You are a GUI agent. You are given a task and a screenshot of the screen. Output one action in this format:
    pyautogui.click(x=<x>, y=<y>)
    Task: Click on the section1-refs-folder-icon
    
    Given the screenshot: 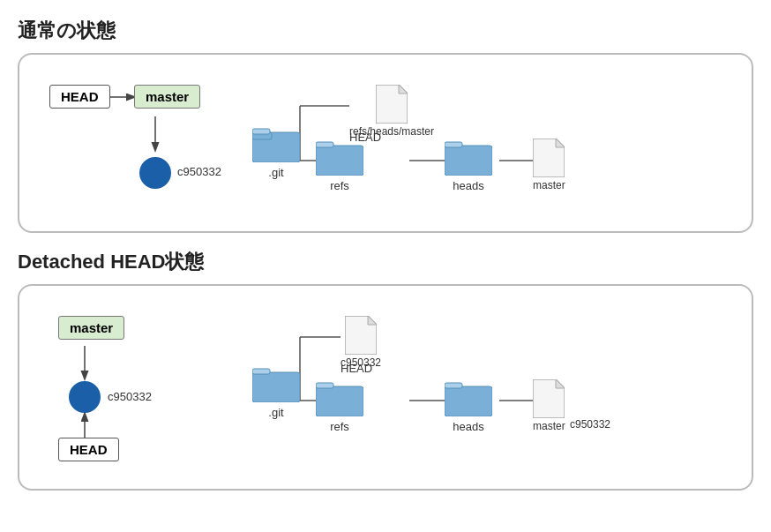 What is the action you would take?
    pyautogui.click(x=340, y=157)
    